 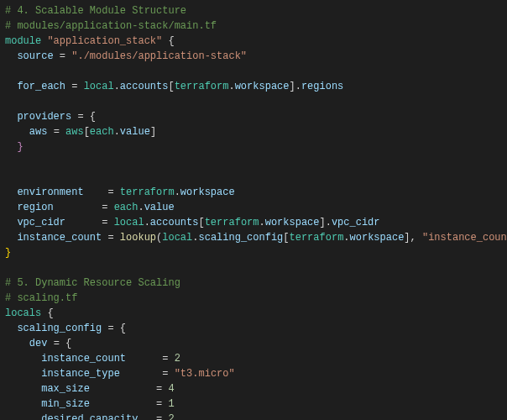 What do you see at coordinates (256, 389) in the screenshot?
I see `code-line: max_size = 4` at bounding box center [256, 389].